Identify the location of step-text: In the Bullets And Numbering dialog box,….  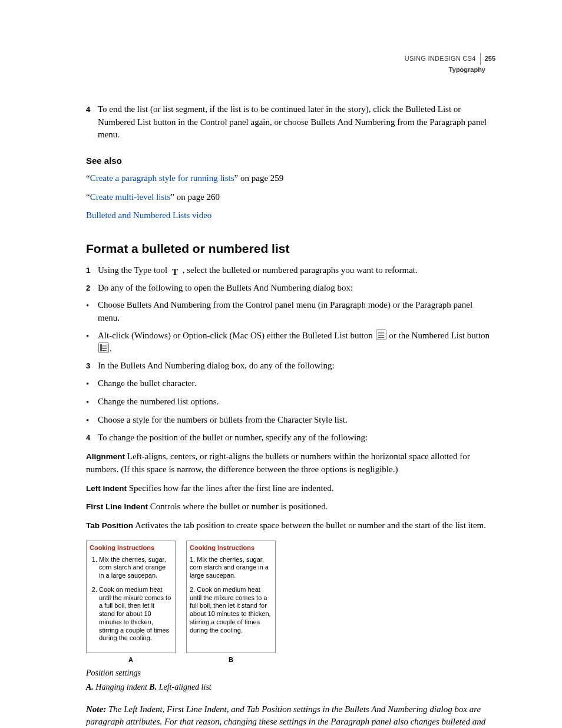
(297, 366).